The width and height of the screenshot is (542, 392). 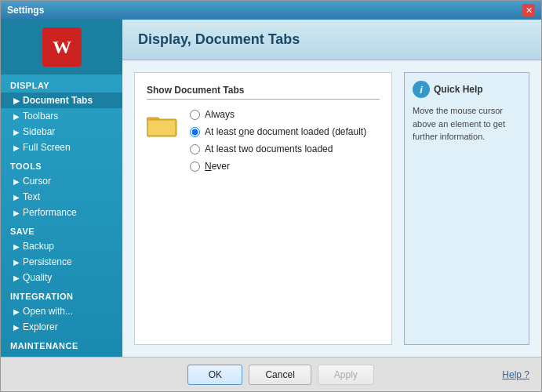 What do you see at coordinates (41, 116) in the screenshot?
I see `sidebar-item-label: Toolbars` at bounding box center [41, 116].